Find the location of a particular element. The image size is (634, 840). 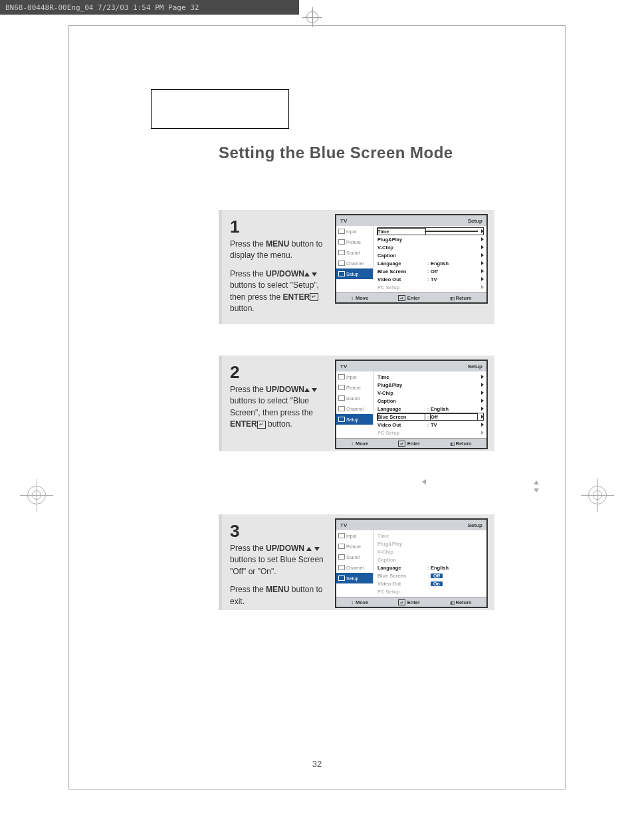

label: Caption is located at coordinates (401, 560).